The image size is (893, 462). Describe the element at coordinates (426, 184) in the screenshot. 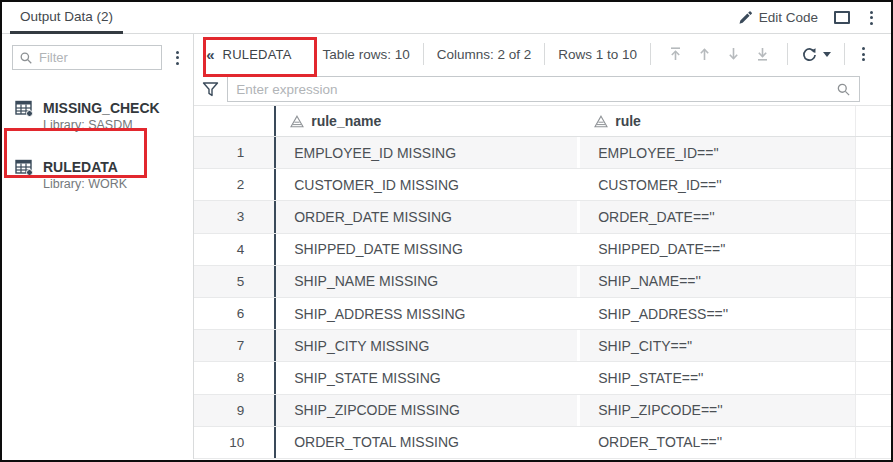

I see `rule-name-cell: CUSTOMER_ID MISSING` at that location.